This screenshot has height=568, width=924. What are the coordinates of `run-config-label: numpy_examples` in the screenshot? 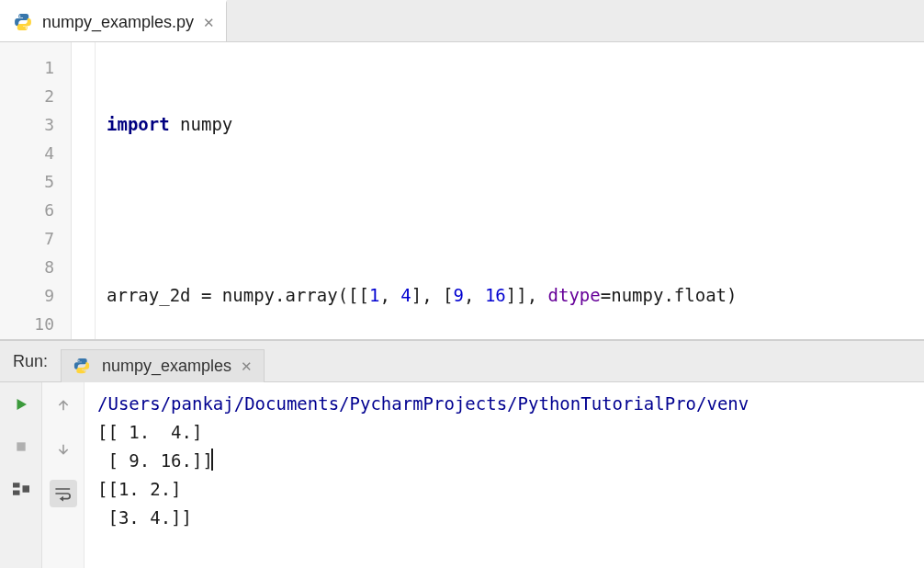 It's located at (167, 366).